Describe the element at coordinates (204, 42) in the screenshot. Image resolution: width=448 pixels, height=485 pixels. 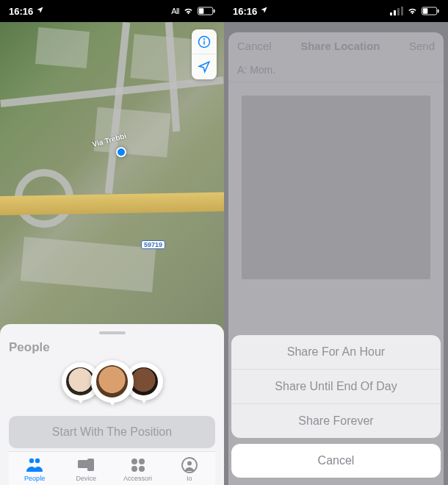
I see `map-info-button` at that location.